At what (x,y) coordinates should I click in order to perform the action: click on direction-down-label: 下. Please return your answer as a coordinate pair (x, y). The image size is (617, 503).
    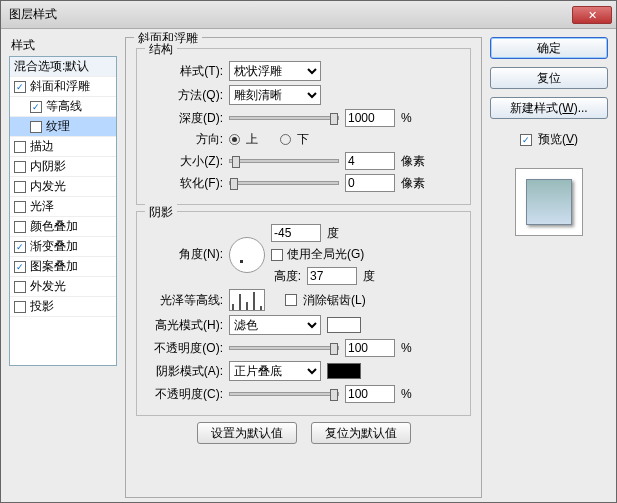
    Looking at the image, I should click on (303, 140).